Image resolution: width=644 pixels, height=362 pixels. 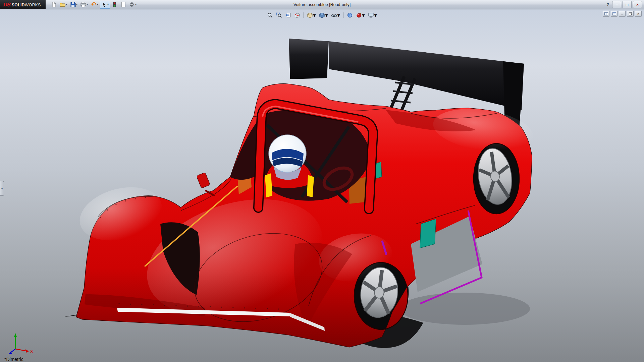 I want to click on printer-icon, so click(x=83, y=5).